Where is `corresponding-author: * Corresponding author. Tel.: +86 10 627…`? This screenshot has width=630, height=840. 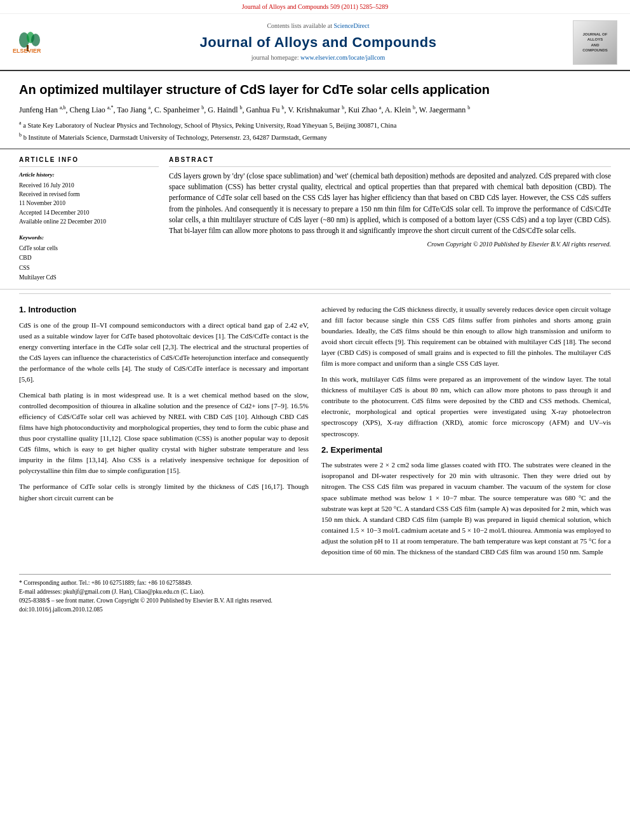
corresponding-author: * Corresponding author. Tel.: +86 10 627… is located at coordinates (315, 583).